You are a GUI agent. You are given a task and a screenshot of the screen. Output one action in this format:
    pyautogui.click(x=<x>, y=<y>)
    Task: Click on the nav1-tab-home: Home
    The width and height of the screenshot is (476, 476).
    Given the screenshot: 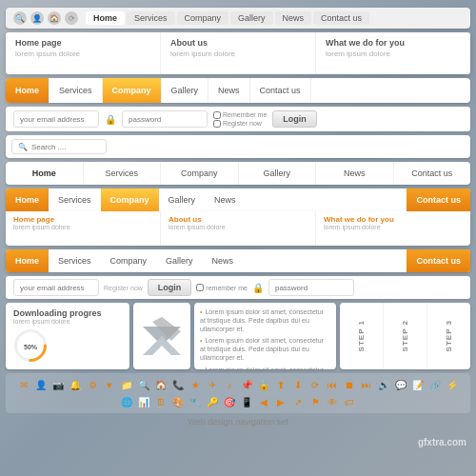 What is the action you would take?
    pyautogui.click(x=105, y=18)
    